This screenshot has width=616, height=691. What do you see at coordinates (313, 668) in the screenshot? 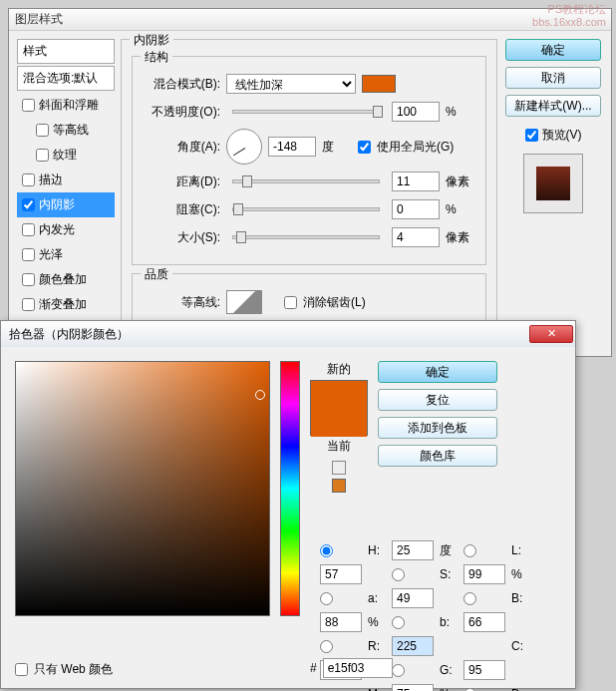
I see `hex-label: #` at bounding box center [313, 668].